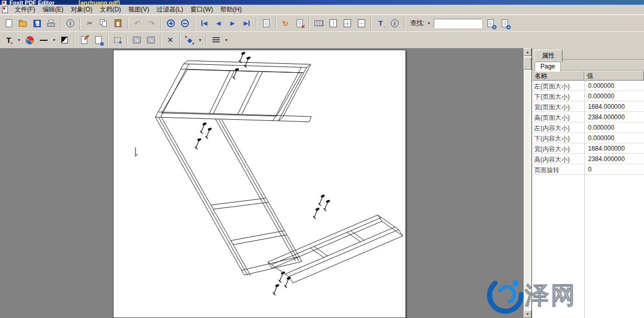 The image size is (644, 318). What do you see at coordinates (361, 24) in the screenshot?
I see `full-page-view-button` at bounding box center [361, 24].